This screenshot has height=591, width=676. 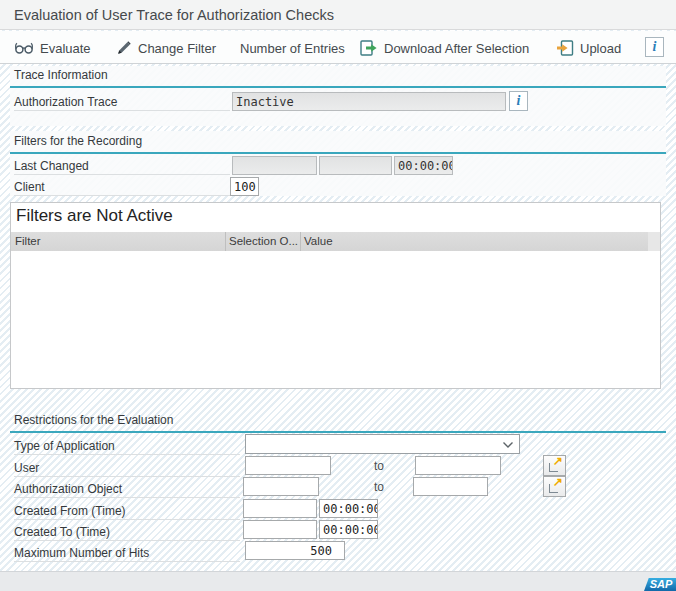 I want to click on created-to-time-label: Created To (Time), so click(x=127, y=532).